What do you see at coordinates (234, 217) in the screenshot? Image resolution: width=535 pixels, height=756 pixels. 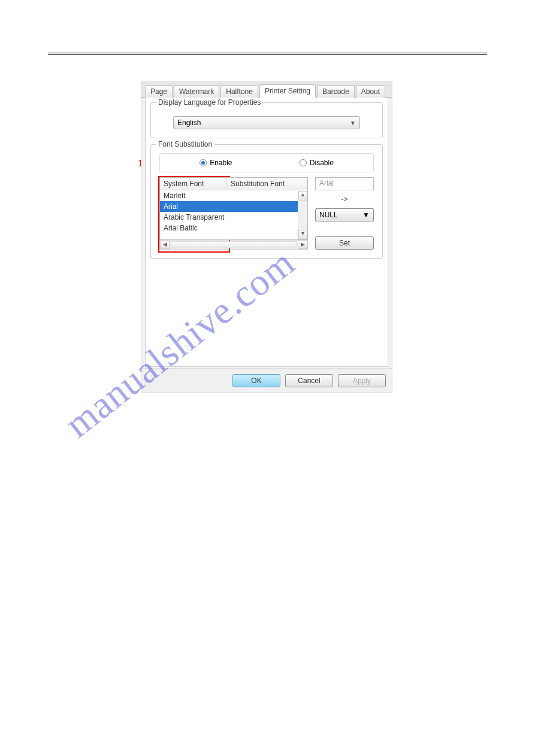 I see `list-item: Arabic Transparent` at bounding box center [234, 217].